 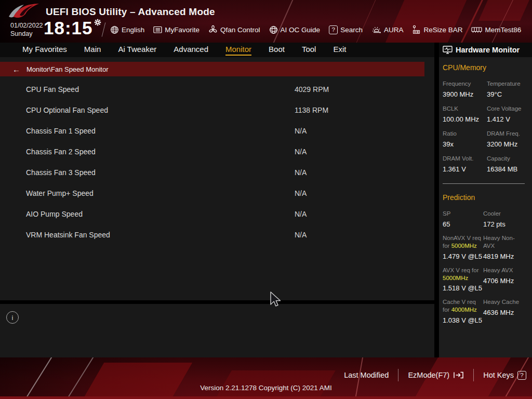 What do you see at coordinates (505, 375) in the screenshot?
I see `hot-keys-button: Hot Keys ?` at bounding box center [505, 375].